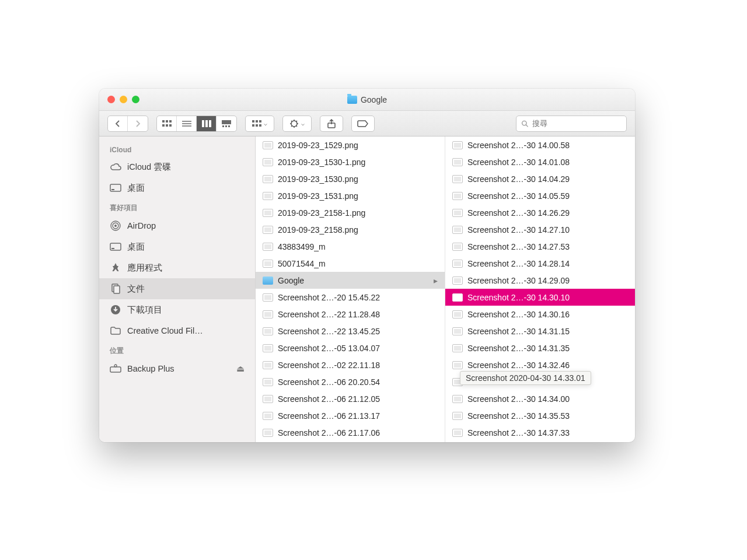  I want to click on list-view-button, so click(187, 124).